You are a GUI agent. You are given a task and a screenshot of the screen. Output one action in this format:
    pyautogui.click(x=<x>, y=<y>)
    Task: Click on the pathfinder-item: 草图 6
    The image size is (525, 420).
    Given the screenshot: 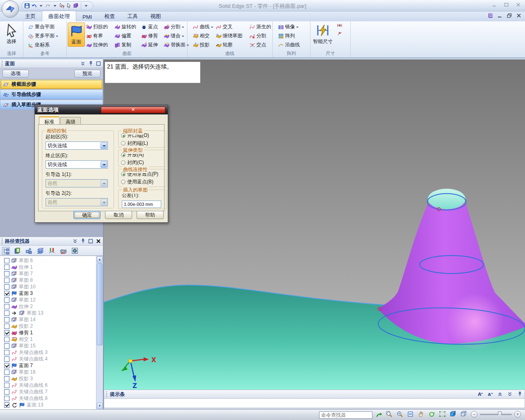 What is the action you would take?
    pyautogui.click(x=48, y=260)
    